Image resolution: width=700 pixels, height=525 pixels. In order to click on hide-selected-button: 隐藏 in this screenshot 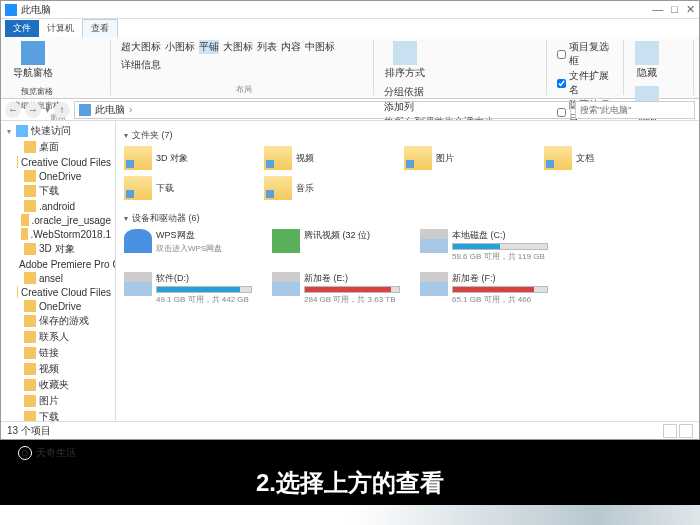, I will do `click(647, 60)`.